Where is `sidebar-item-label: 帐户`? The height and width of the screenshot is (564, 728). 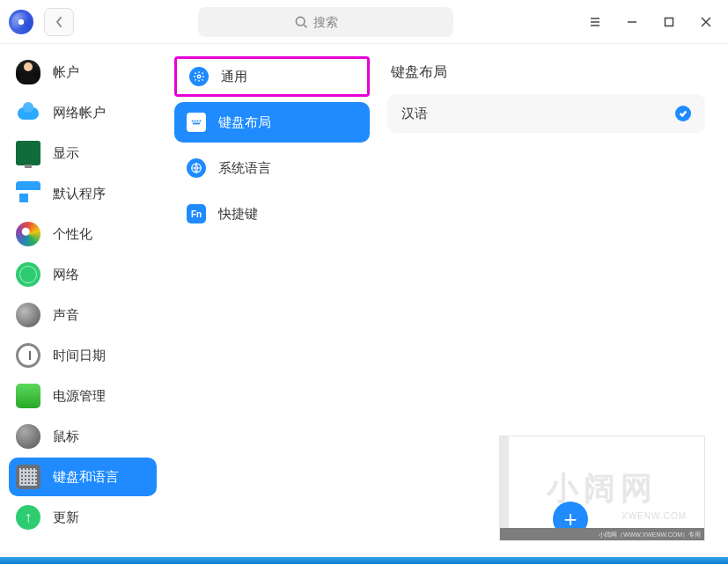
sidebar-item-label: 帐户 is located at coordinates (66, 72).